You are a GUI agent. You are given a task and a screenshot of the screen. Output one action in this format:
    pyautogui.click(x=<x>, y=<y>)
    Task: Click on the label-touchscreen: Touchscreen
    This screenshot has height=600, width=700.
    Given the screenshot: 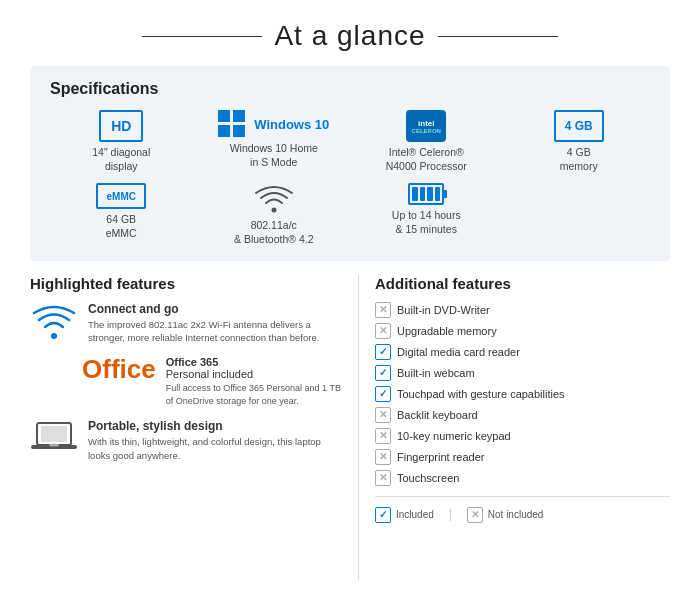 What is the action you would take?
    pyautogui.click(x=428, y=478)
    